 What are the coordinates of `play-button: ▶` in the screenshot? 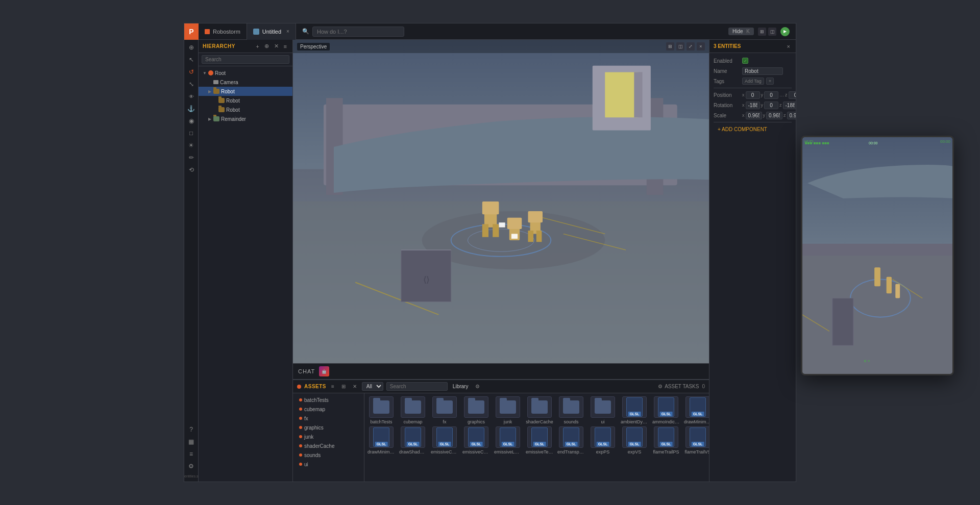 It's located at (785, 32).